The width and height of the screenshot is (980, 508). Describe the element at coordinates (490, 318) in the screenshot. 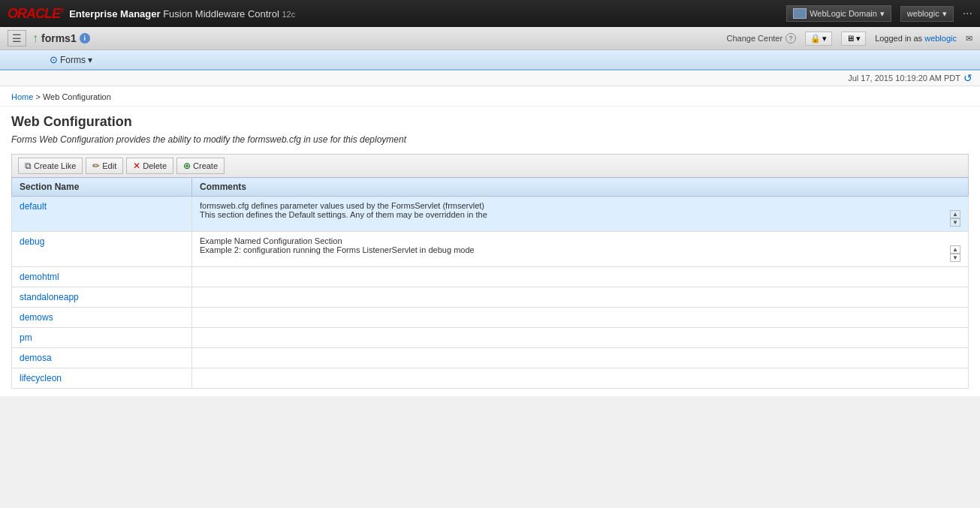

I see `table-row: demows` at that location.